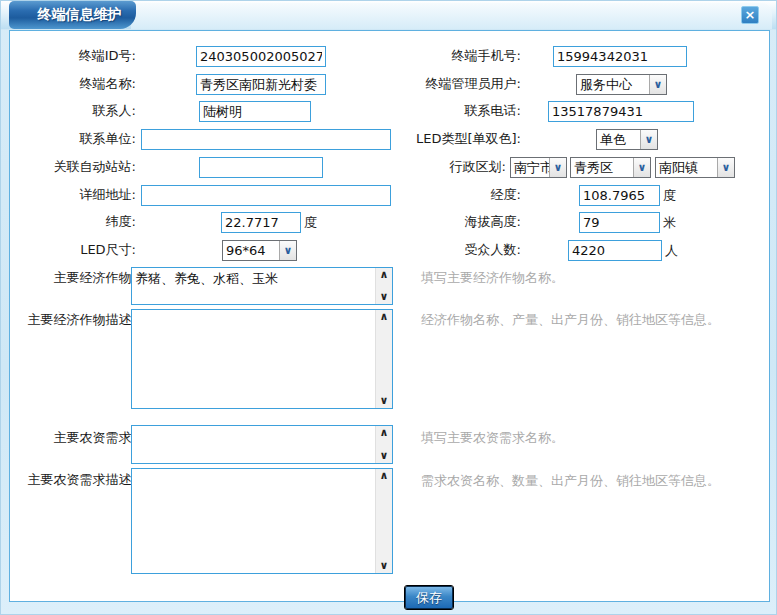 The image size is (777, 615). Describe the element at coordinates (492, 438) in the screenshot. I see `agri-need-hint: 填写主要农资需求名称。` at that location.